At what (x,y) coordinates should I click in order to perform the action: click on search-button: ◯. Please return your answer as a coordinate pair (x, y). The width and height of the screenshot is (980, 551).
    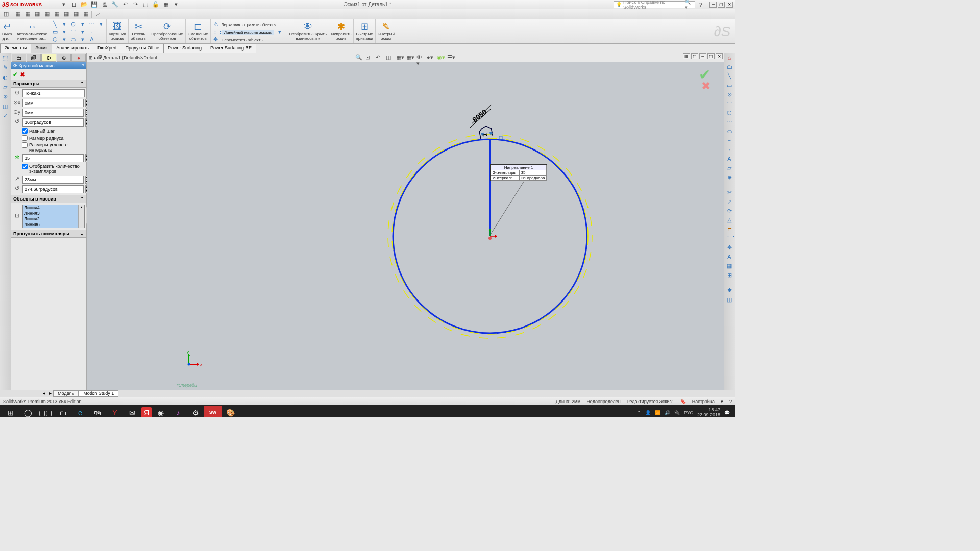
    Looking at the image, I should click on (28, 412).